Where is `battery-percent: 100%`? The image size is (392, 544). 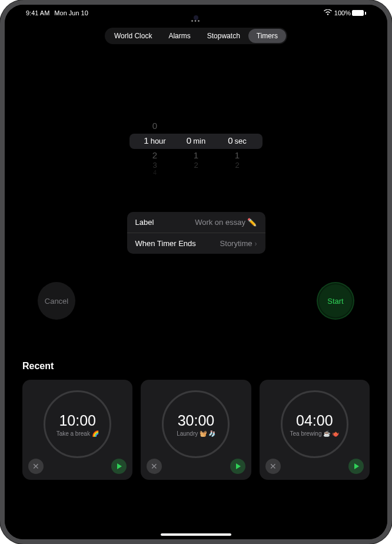
battery-percent: 100% is located at coordinates (343, 13).